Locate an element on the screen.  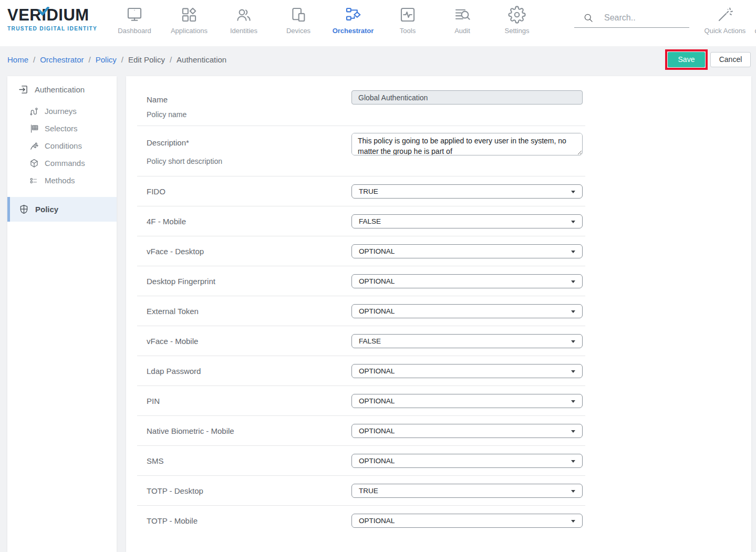
authentication-icon is located at coordinates (23, 89).